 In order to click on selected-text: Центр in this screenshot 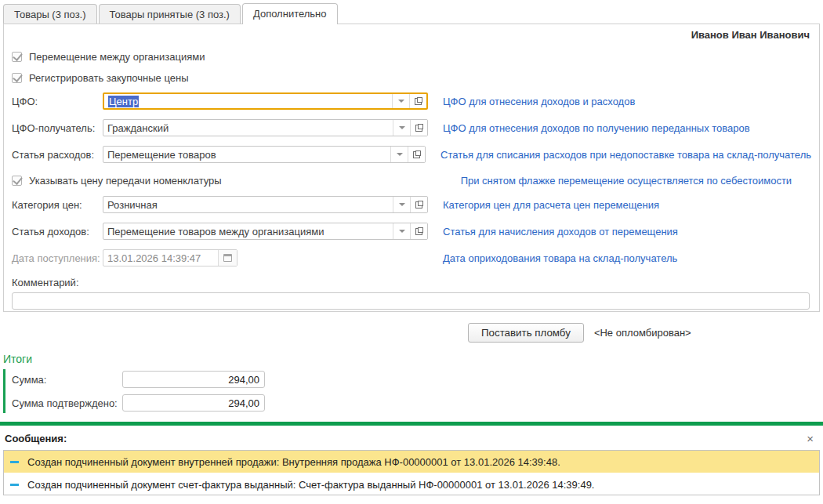, I will do `click(124, 102)`.